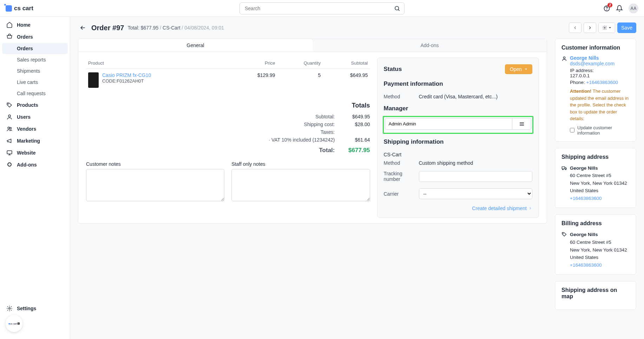 The width and height of the screenshot is (644, 339). I want to click on col-subtotal: Subtotal, so click(346, 63).